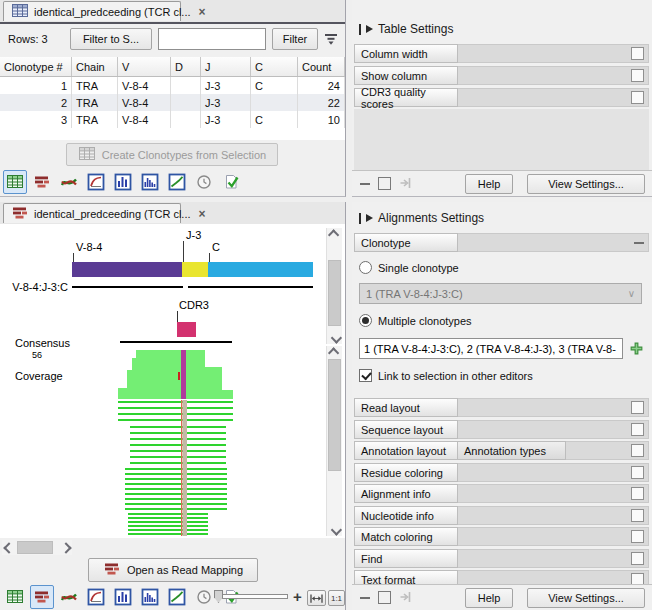 The width and height of the screenshot is (652, 610). I want to click on advanced-filter-icon, so click(331, 40).